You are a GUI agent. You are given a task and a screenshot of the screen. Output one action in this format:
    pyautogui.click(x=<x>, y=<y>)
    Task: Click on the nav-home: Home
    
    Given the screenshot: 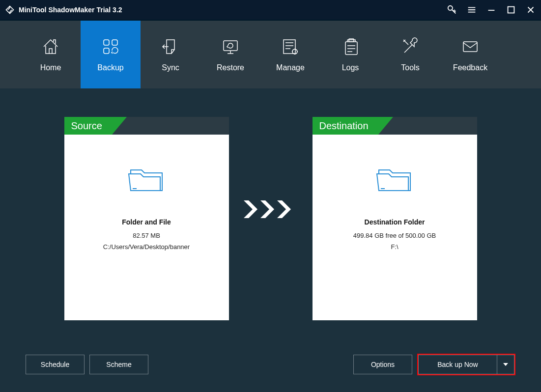 What is the action you would take?
    pyautogui.click(x=51, y=55)
    